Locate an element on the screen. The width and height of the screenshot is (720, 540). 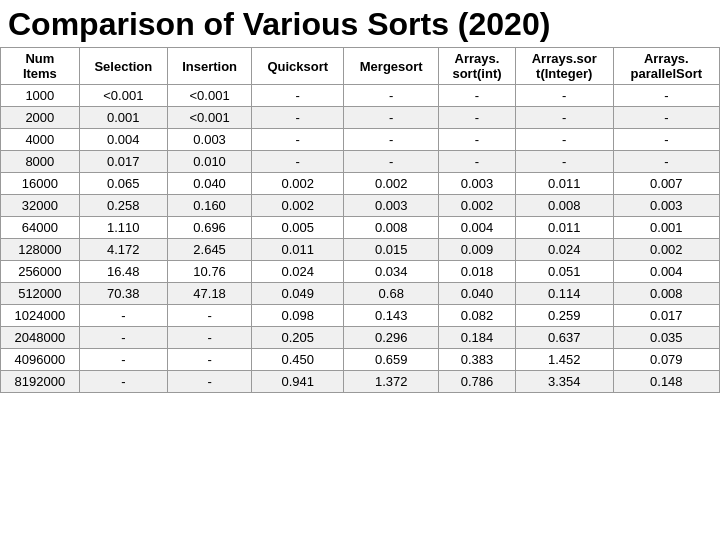
table-cell: 0.450 is located at coordinates (298, 360).